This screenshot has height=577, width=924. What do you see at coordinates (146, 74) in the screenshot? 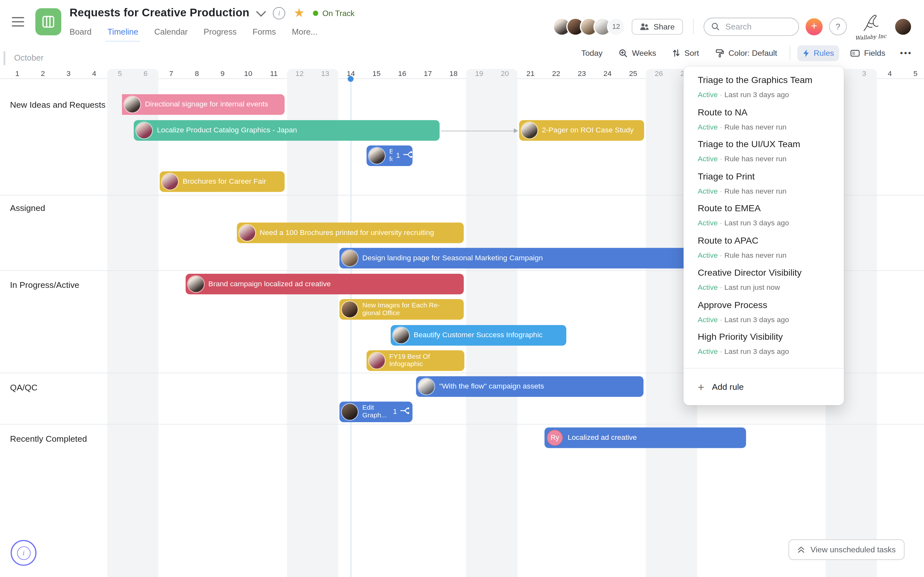
I see `day-header: 6` at bounding box center [146, 74].